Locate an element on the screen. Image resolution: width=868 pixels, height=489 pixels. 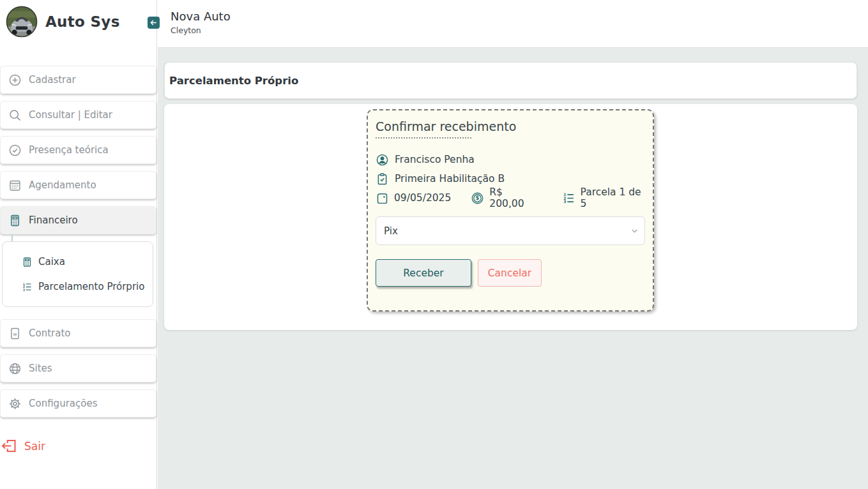
brand-name: Auto Sys is located at coordinates (83, 22).